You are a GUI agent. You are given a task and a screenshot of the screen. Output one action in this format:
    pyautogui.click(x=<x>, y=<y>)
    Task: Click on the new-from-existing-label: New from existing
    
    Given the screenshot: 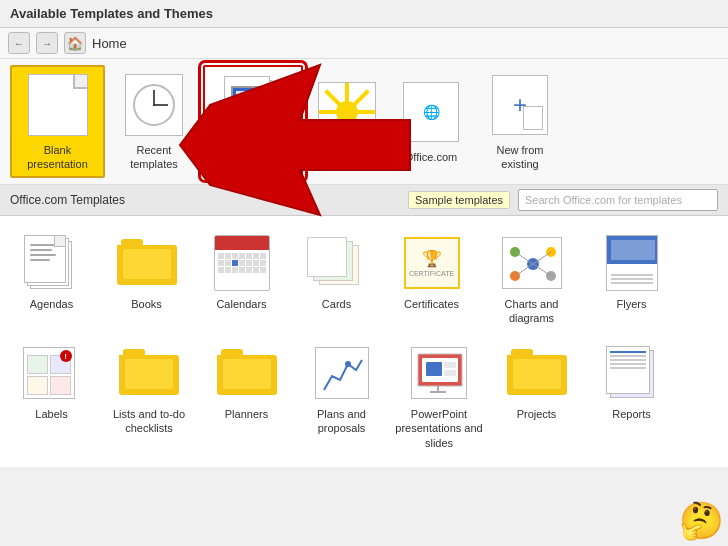 What is the action you would take?
    pyautogui.click(x=520, y=158)
    